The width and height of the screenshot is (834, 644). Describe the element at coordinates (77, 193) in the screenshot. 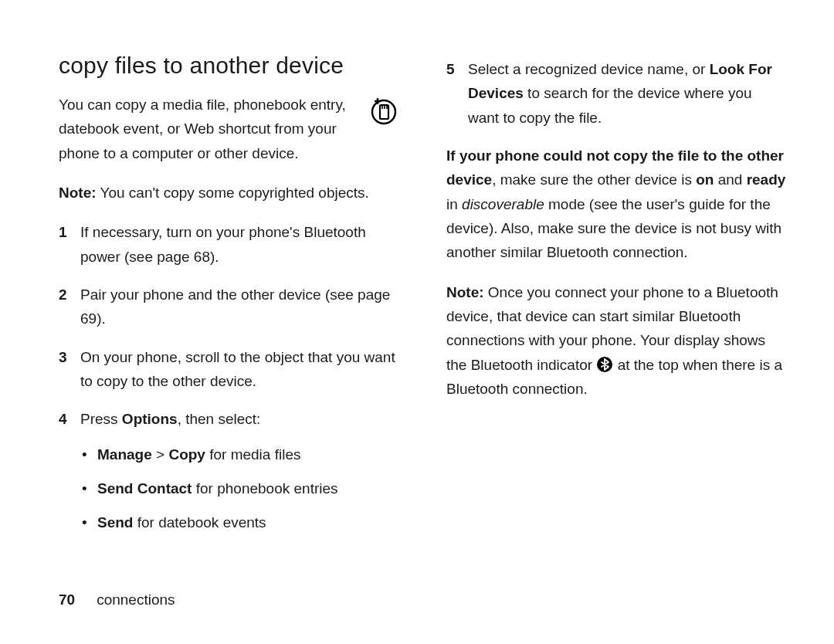

I see `note-label: Note:` at that location.